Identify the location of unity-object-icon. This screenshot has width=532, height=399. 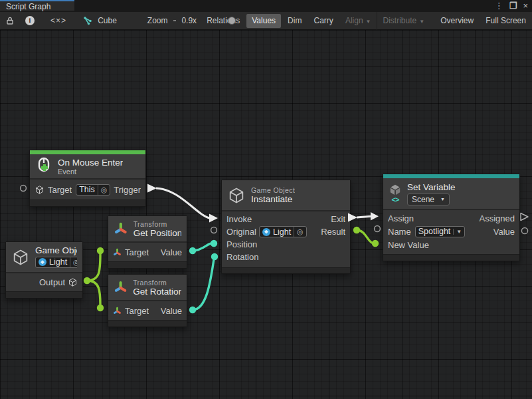
(266, 232).